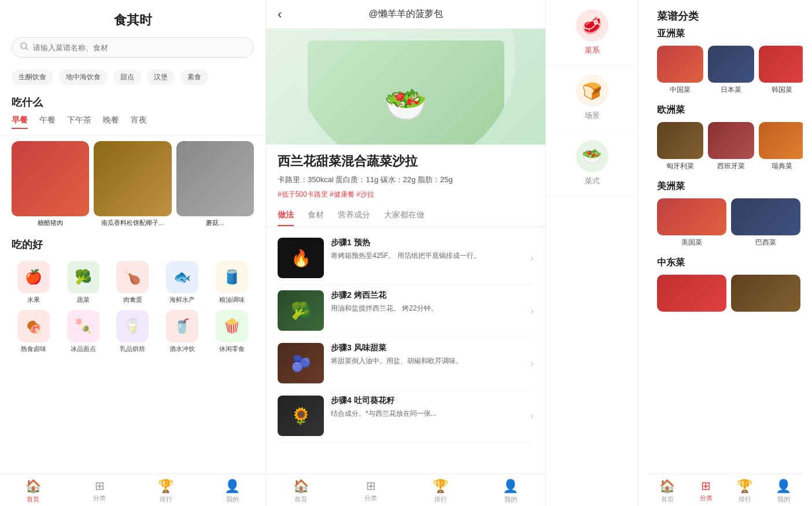 The height and width of the screenshot is (506, 812). Describe the element at coordinates (692, 243) in the screenshot. I see `usa-label: 美国菜` at that location.